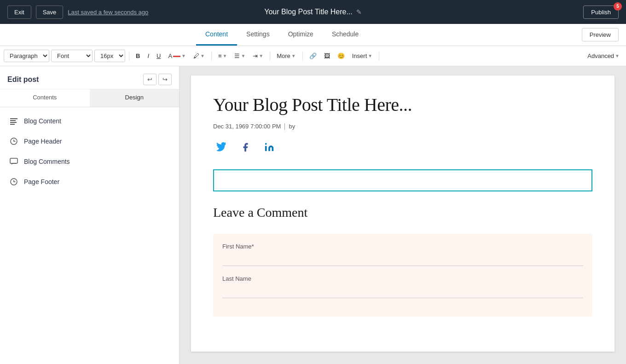 This screenshot has height=364, width=626. Describe the element at coordinates (108, 12) in the screenshot. I see `last-saved-text: Last saved a few seconds ago` at that location.